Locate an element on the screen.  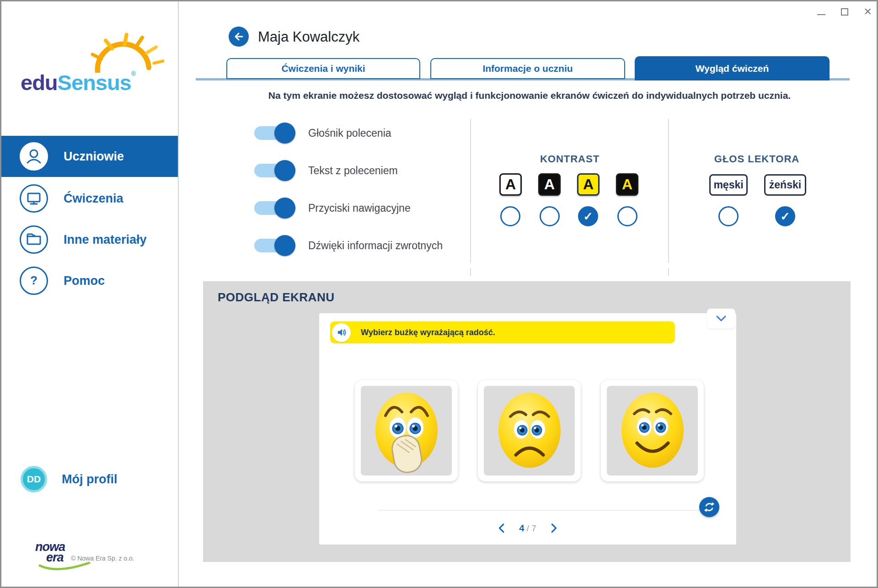
voice-radio-zenski-checked: ✓ is located at coordinates (785, 216).